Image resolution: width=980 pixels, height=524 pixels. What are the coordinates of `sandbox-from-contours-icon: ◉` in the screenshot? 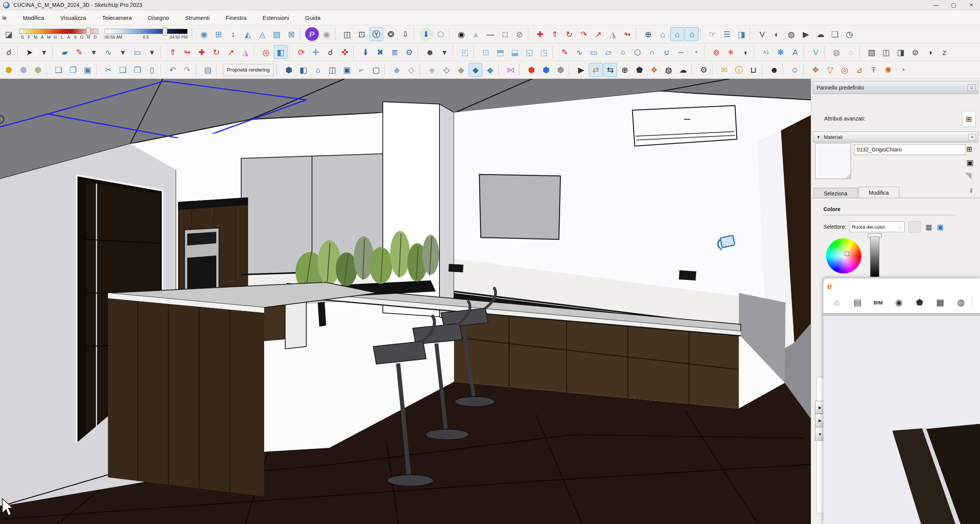 It's located at (204, 34).